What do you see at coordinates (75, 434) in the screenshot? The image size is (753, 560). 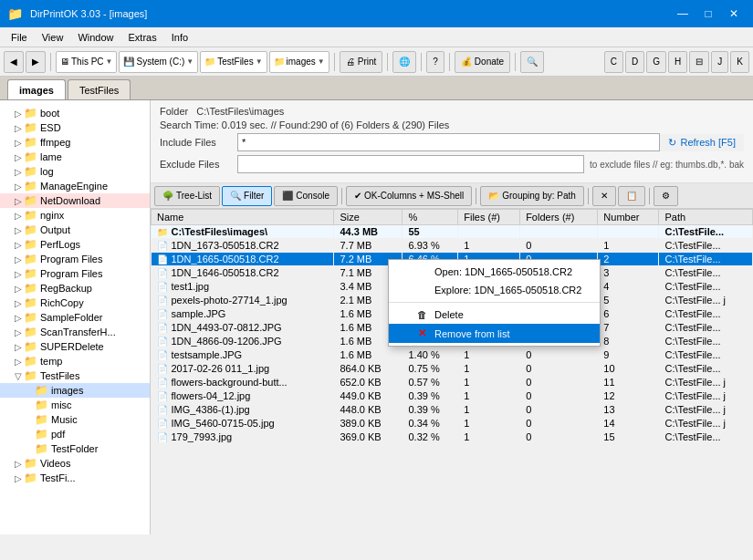 I see `tree-item-pdf: 📁 pdf` at bounding box center [75, 434].